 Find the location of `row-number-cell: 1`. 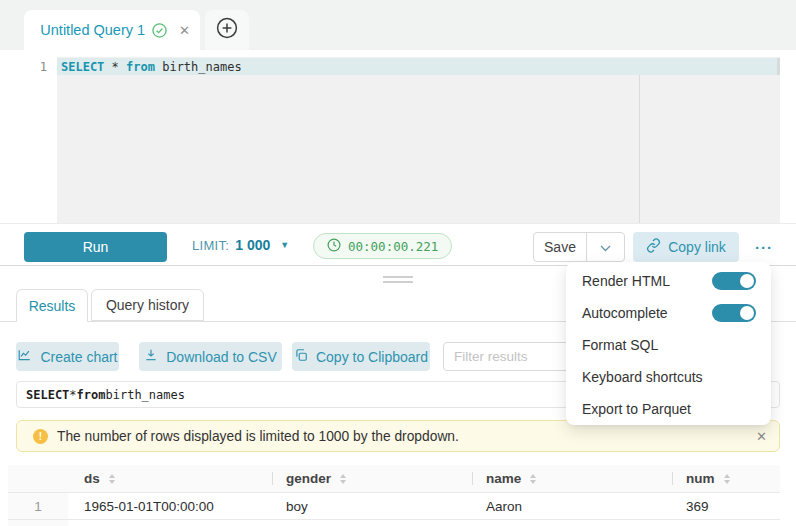

row-number-cell: 1 is located at coordinates (38, 506).